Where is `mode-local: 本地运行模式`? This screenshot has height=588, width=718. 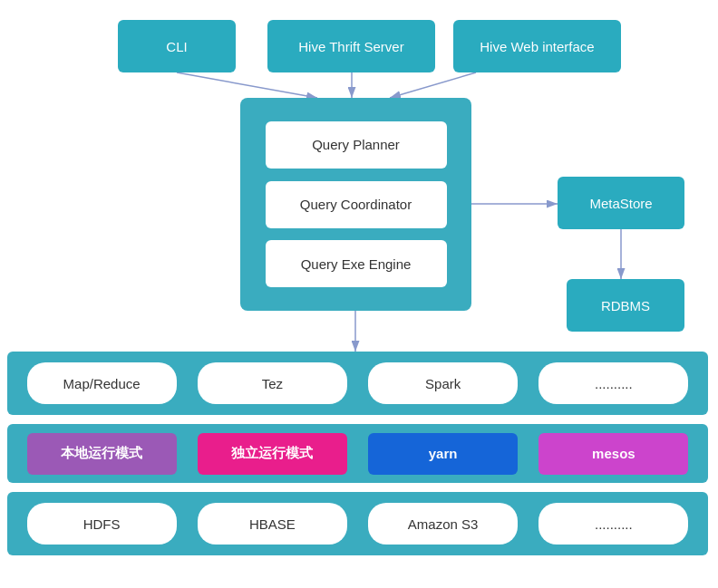
mode-local: 本地运行模式 is located at coordinates (102, 454).